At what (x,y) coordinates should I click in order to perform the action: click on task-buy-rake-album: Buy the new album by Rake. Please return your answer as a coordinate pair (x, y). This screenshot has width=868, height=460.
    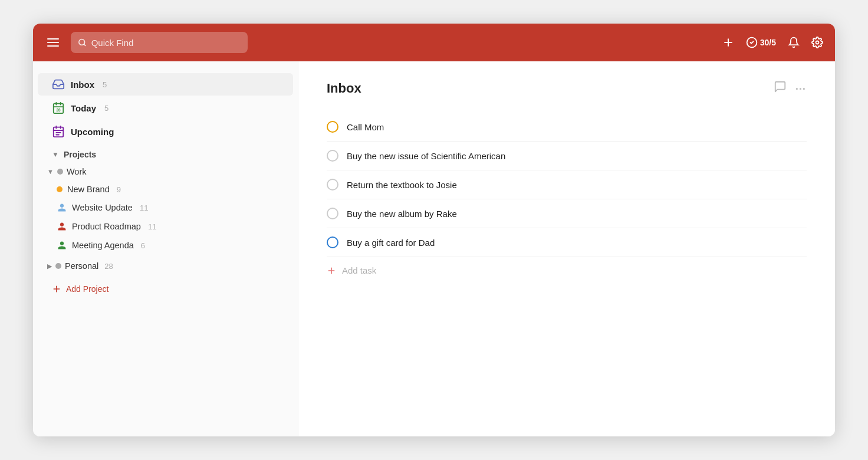
    Looking at the image, I should click on (567, 213).